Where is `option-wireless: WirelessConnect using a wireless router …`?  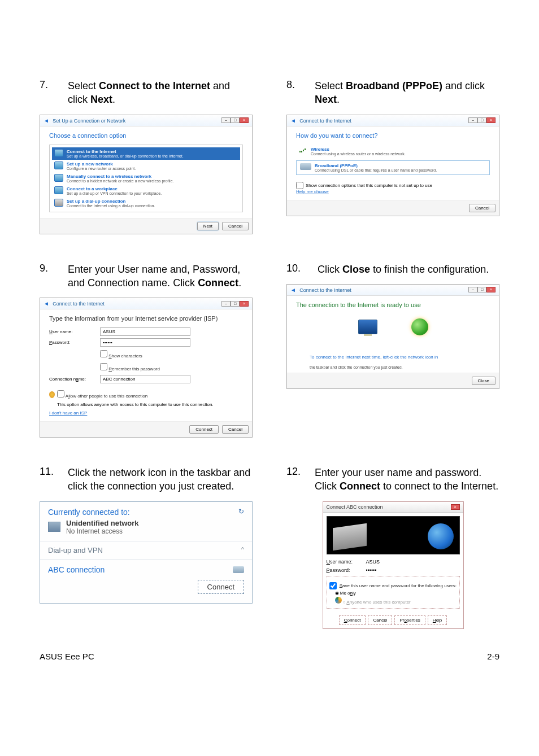 option-wireless: WirelessConnect using a wireless router … is located at coordinates (393, 151).